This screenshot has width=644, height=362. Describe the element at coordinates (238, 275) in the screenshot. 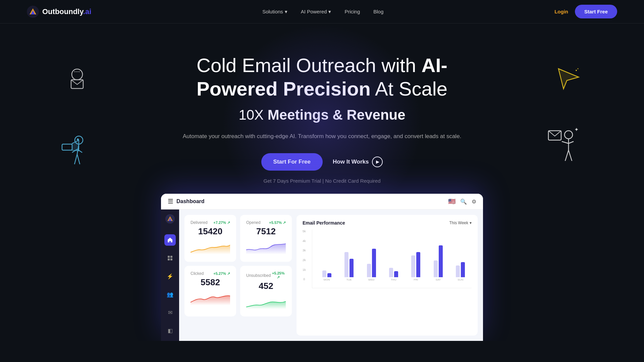

I see `stats-column: Delivered +7.27% ↗ 15420` at that location.